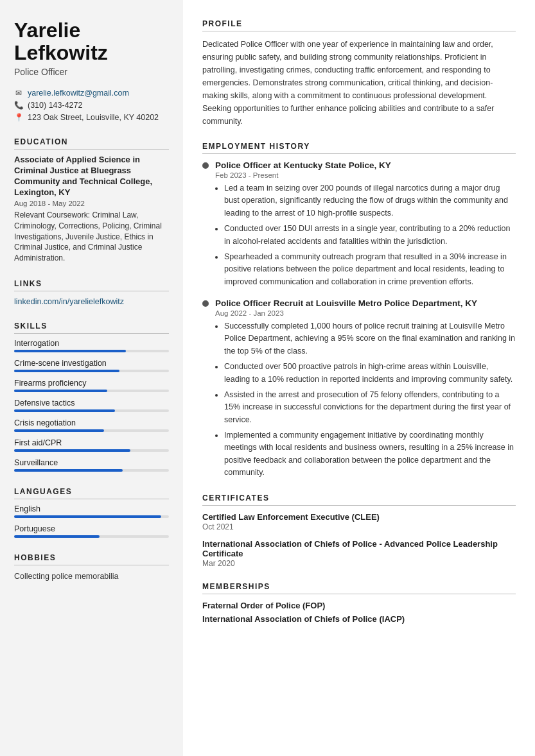 The image size is (535, 756). Describe the element at coordinates (359, 522) in the screenshot. I see `cert-entry: Certified Law Enforcement Executive (CLE…` at that location.